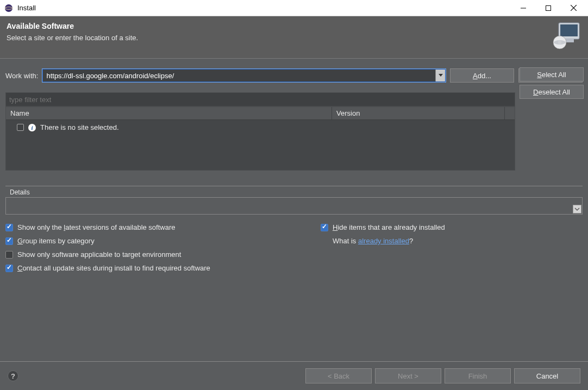 The width and height of the screenshot is (588, 390). Describe the element at coordinates (169, 113) in the screenshot. I see `column-header-name: Name` at that location.